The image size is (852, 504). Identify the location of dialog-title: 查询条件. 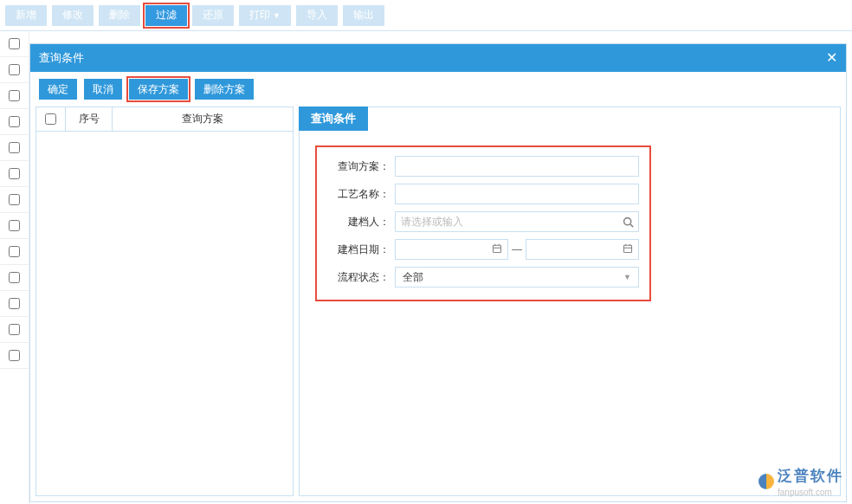
(61, 58).